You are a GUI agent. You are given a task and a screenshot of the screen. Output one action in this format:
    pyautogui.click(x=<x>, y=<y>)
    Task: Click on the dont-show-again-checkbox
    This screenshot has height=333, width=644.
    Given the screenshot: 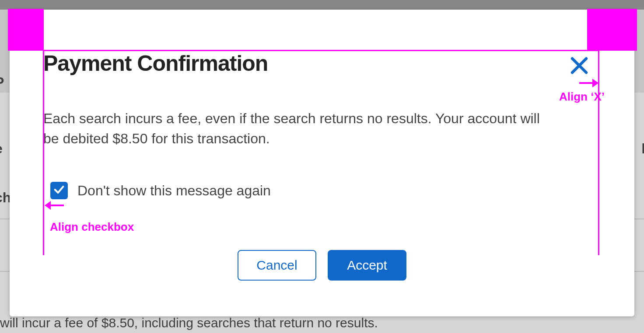 What is the action you would take?
    pyautogui.click(x=59, y=191)
    